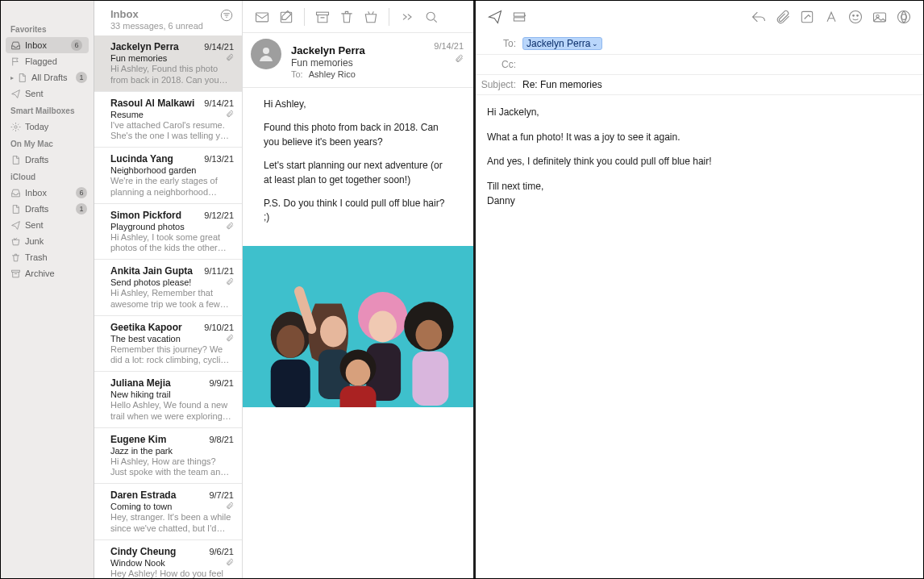 This screenshot has width=924, height=579. I want to click on mailboxes-sidebar: Favorites Inbox 6 Flagged ▸ All Drafts 1, so click(48, 290).